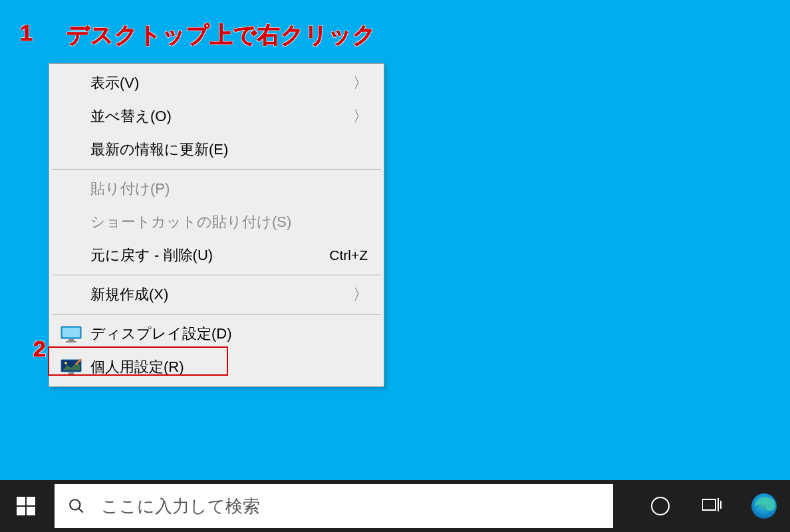 This screenshot has width=790, height=532. Describe the element at coordinates (181, 507) in the screenshot. I see `search-placeholder: ここに入力して検索` at that location.